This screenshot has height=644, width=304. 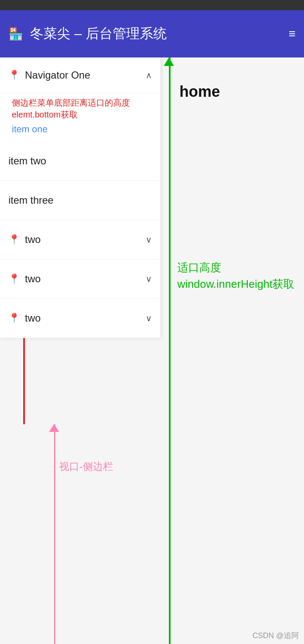 What do you see at coordinates (236, 276) in the screenshot?
I see `annotation-viewport-height: 适口高度 window.innerHeight获取` at bounding box center [236, 276].